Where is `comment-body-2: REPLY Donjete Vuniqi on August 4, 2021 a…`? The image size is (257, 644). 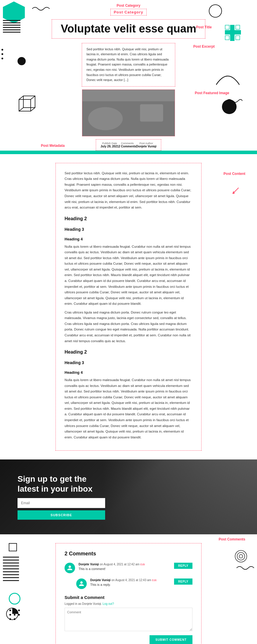
comment-body-2: REPLY Donjete Vuniqi on August 4, 2021 a… is located at coordinates (141, 584).